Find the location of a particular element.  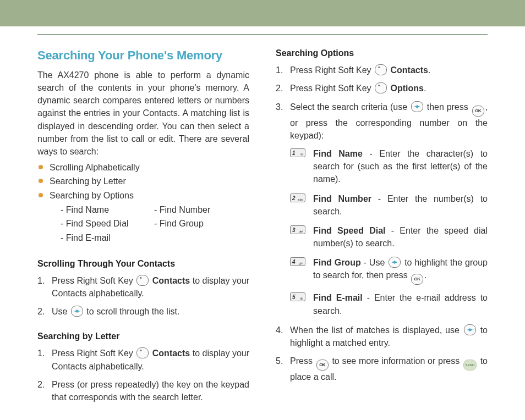

send-key-icon: SEND is located at coordinates (470, 365).